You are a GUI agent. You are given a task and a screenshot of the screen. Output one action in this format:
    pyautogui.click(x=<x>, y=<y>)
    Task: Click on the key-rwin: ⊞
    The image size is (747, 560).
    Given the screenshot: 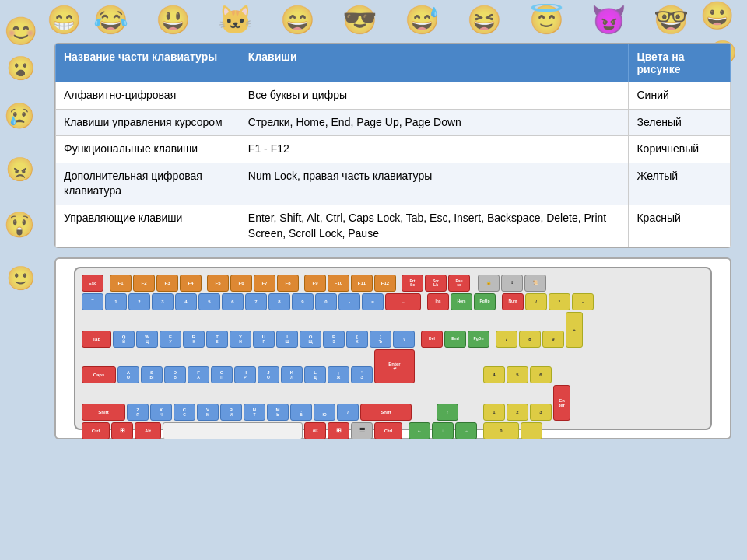 What is the action you would take?
    pyautogui.click(x=338, y=431)
    